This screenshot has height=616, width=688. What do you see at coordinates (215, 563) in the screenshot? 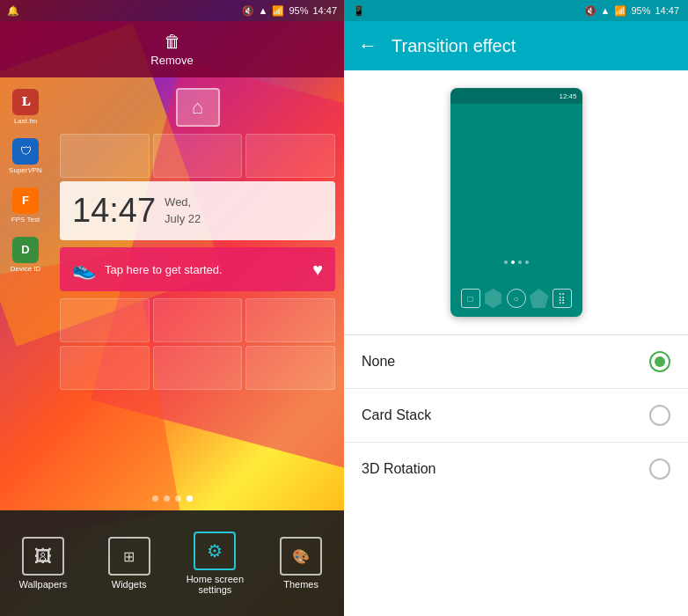
I see `nav-item-home-settings: ⚙ Home screen settings` at bounding box center [215, 563].